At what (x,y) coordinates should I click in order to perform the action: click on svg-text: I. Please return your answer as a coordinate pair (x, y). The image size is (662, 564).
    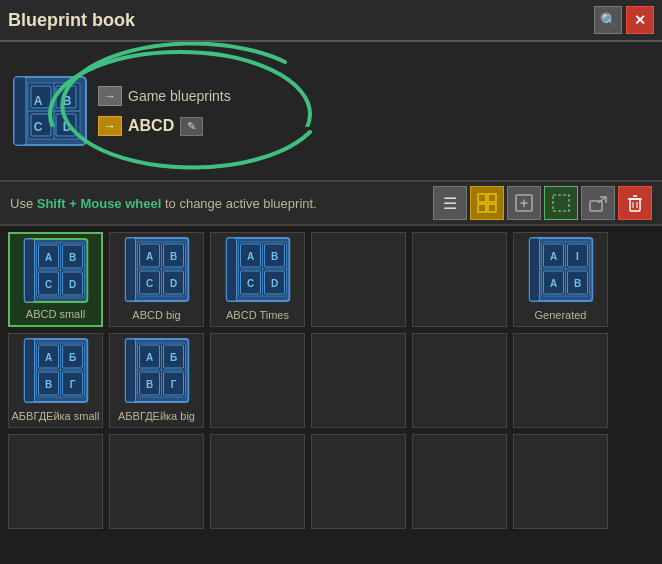
    Looking at the image, I should click on (578, 256).